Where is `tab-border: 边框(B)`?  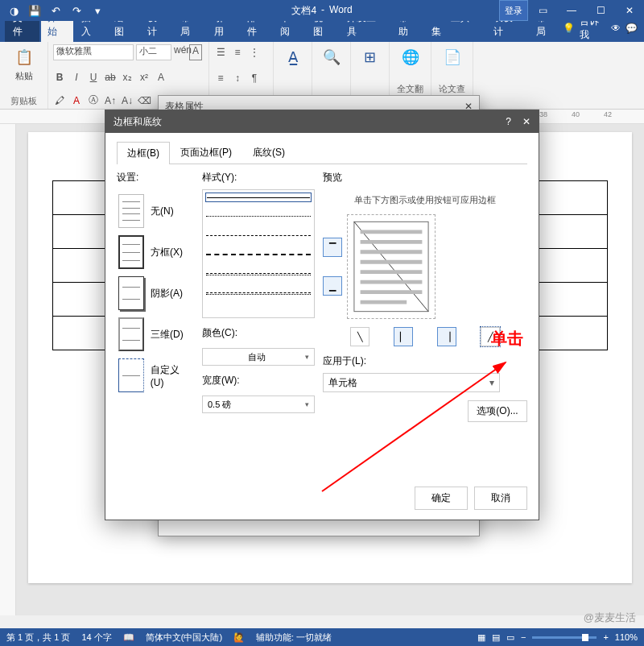 tab-border: 边框(B) is located at coordinates (143, 153).